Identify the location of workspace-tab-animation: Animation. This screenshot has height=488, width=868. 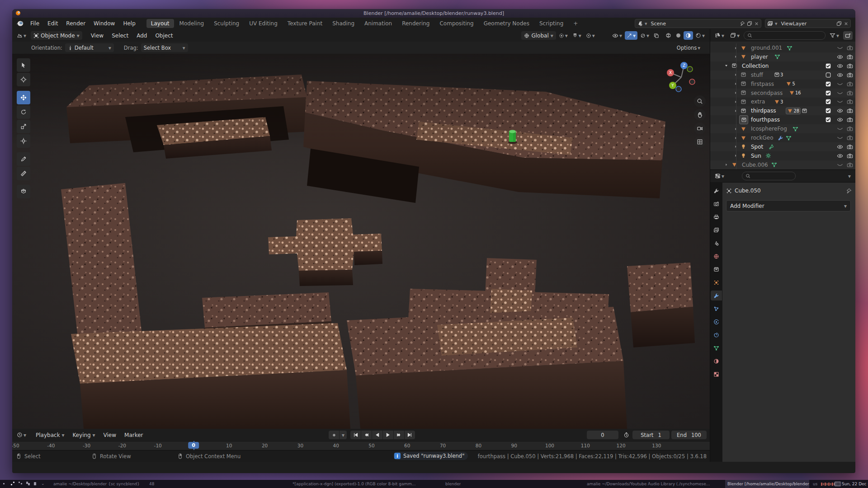
(378, 23).